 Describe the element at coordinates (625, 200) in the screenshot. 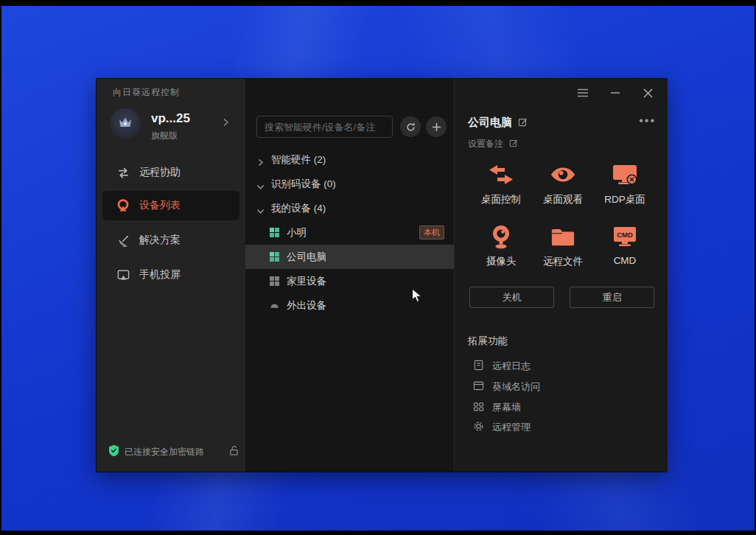

I see `action-label: RDP桌面` at that location.